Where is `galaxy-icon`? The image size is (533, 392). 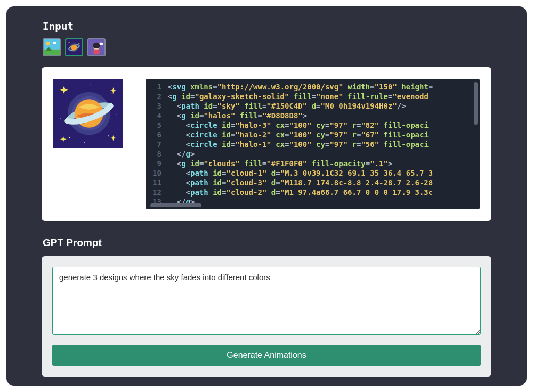
galaxy-icon is located at coordinates (74, 47).